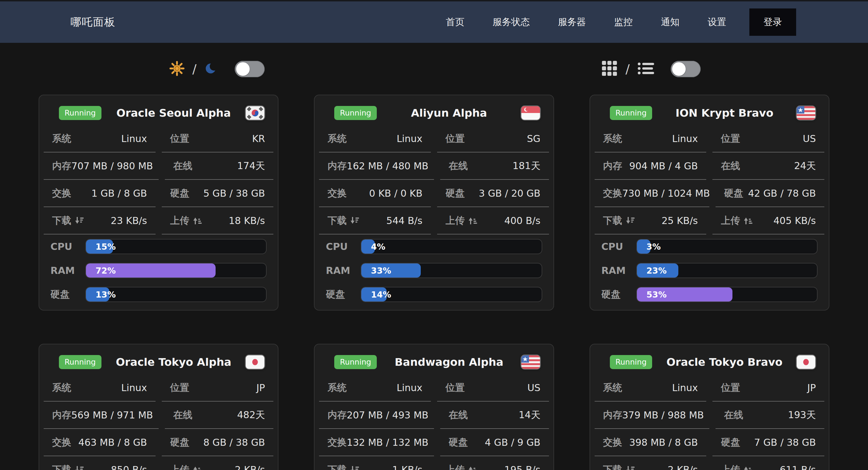 Image resolution: width=868 pixels, height=470 pixels. Describe the element at coordinates (250, 69) in the screenshot. I see `theme-toggle-switch` at that location.